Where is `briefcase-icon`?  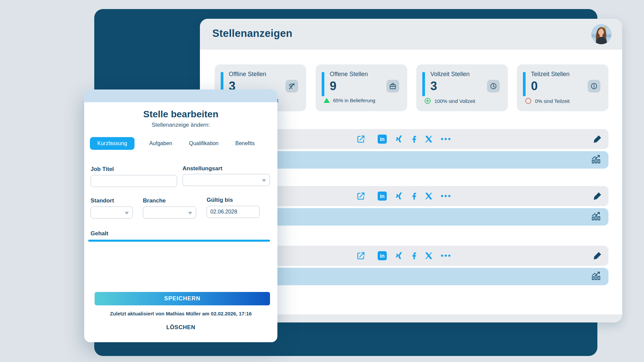
briefcase-icon is located at coordinates (393, 86).